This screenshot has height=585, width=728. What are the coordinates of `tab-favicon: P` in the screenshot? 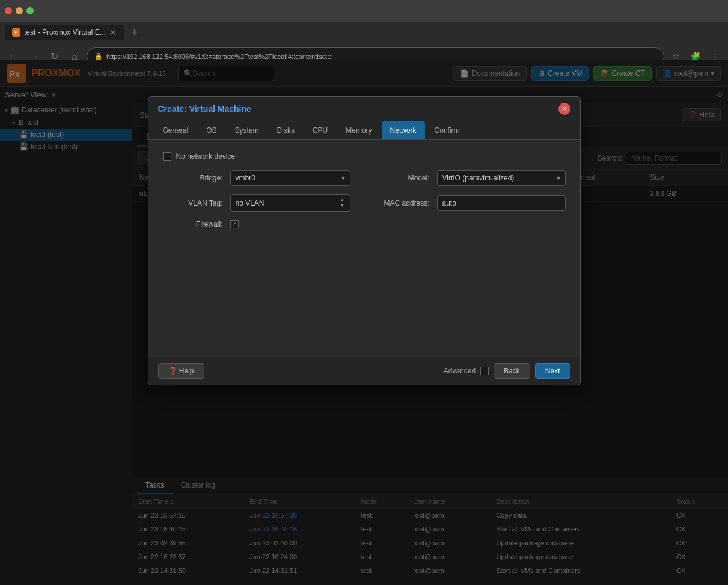 It's located at (16, 32).